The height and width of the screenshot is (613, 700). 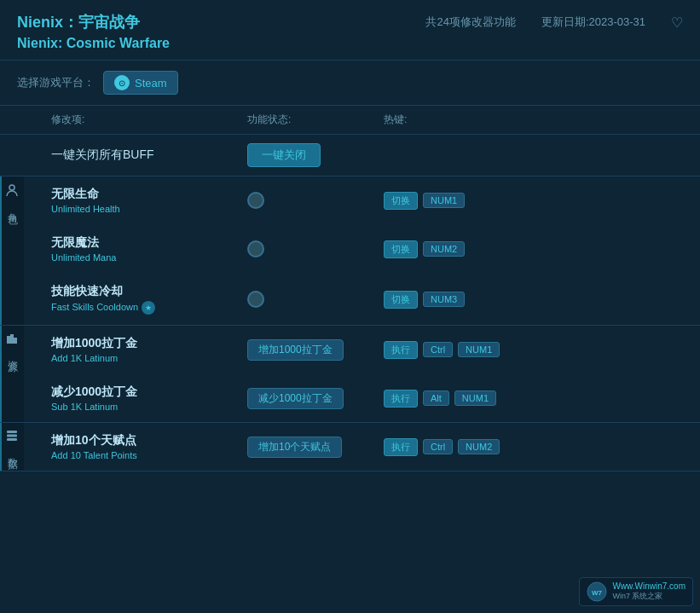 What do you see at coordinates (362, 350) in the screenshot?
I see `mod-row: 增加1000拉丁金Add 1K Latinum增加1000拉丁金执行CtrlNU…` at bounding box center [362, 350].